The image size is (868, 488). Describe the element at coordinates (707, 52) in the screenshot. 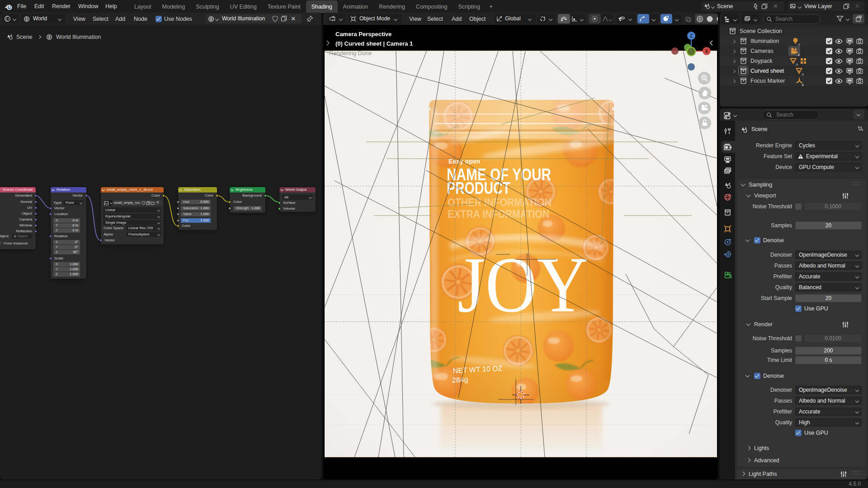

I see `svg-text: X` at that location.